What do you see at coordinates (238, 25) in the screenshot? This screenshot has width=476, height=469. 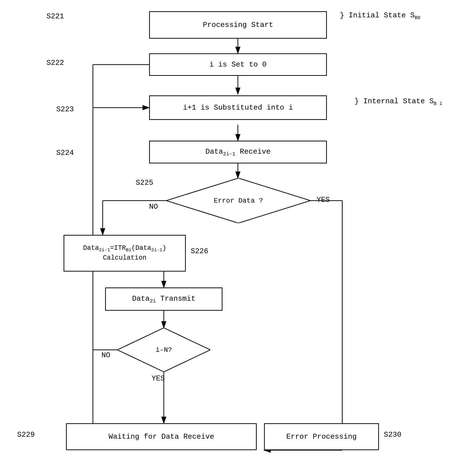 I see `processing-start-text: Processing Start` at bounding box center [238, 25].